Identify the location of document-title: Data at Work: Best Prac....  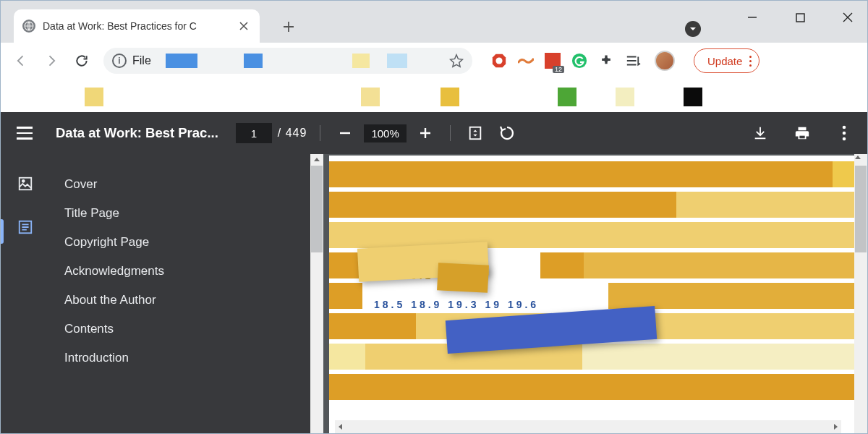
(137, 133).